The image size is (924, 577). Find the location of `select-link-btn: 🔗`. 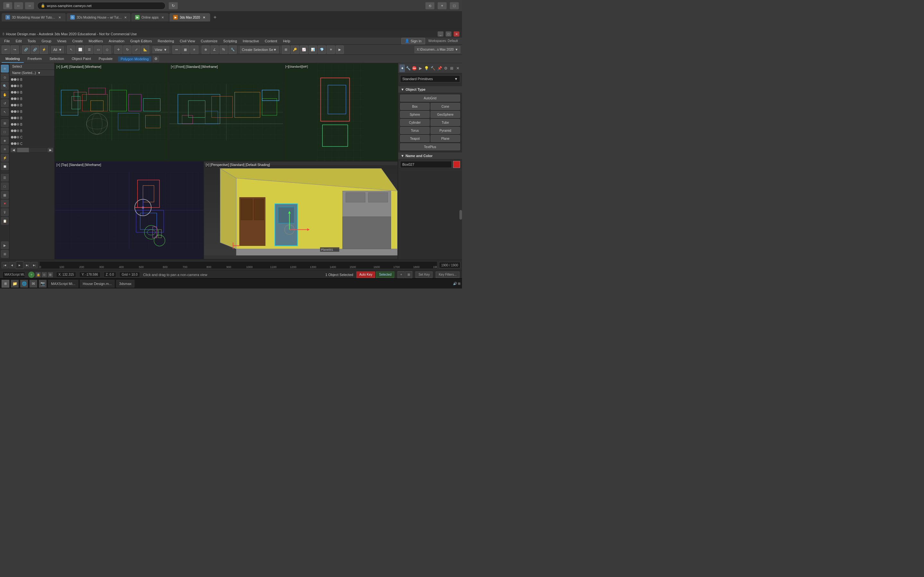

select-link-btn: 🔗 is located at coordinates (26, 50).